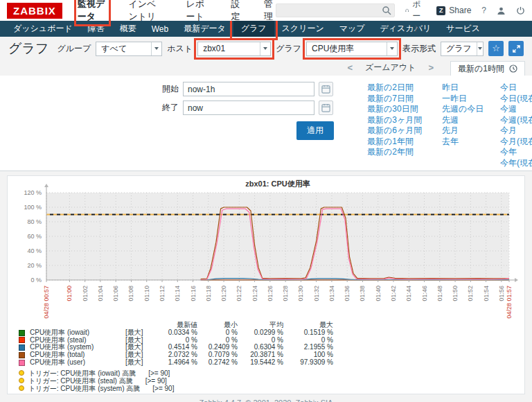 The width and height of the screenshot is (532, 402). I want to click on quick-range-link: 今日, so click(514, 88).